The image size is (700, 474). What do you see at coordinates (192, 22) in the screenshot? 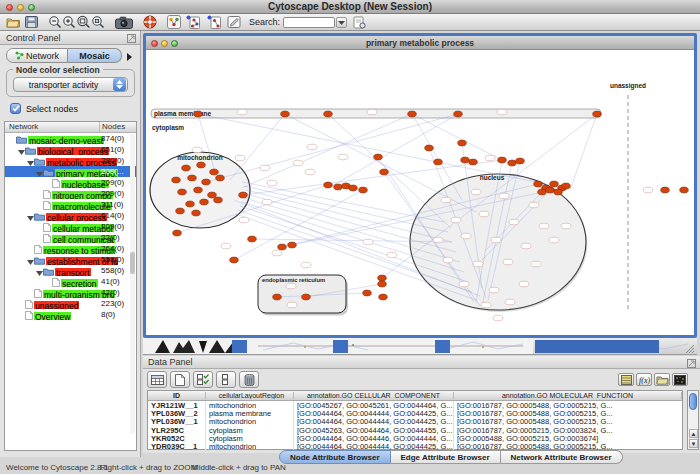
I see `import-network-icon` at bounding box center [192, 22].